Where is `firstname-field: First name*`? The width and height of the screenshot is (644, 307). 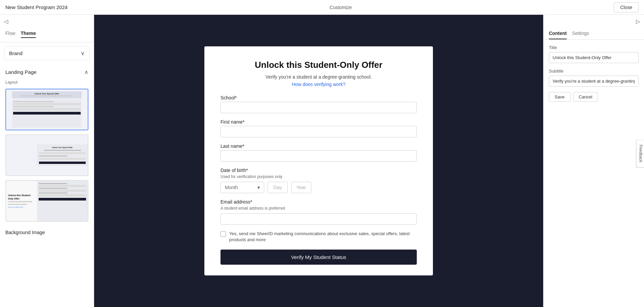 firstname-field: First name* is located at coordinates (319, 128).